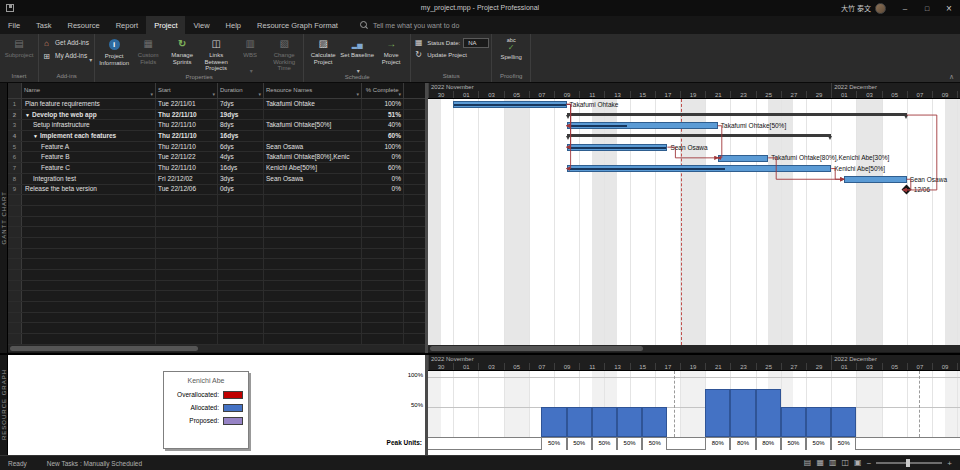 This screenshot has height=470, width=960. Describe the element at coordinates (298, 25) in the screenshot. I see `tab-resource-graph-format: Resource Graph Format` at that location.